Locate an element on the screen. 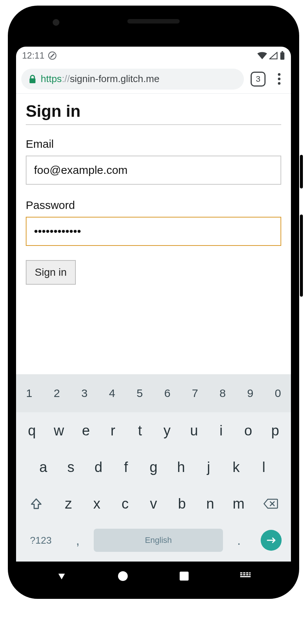 This screenshot has width=307, height=644. keyboard-number-row: 1 2 3 4 5 6 7 8 9 0 is located at coordinates (154, 393).